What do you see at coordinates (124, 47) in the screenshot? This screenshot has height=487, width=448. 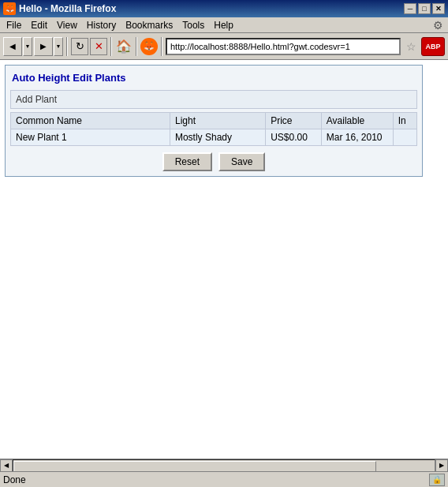 I see `home-button: 🏠` at bounding box center [124, 47].